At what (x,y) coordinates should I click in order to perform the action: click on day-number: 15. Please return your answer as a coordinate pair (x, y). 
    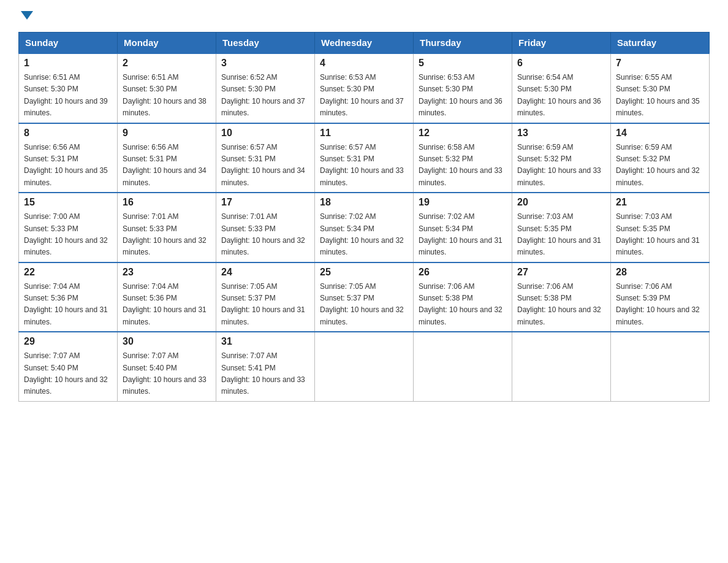
    Looking at the image, I should click on (68, 202).